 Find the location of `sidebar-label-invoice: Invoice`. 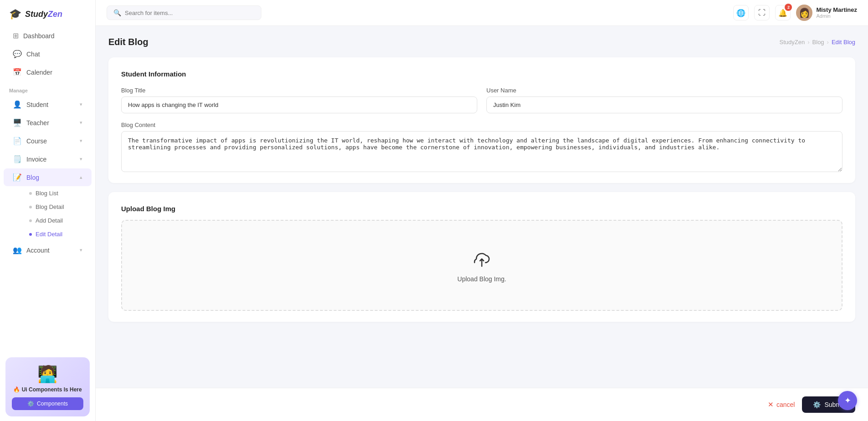

sidebar-label-invoice: Invoice is located at coordinates (51, 159).